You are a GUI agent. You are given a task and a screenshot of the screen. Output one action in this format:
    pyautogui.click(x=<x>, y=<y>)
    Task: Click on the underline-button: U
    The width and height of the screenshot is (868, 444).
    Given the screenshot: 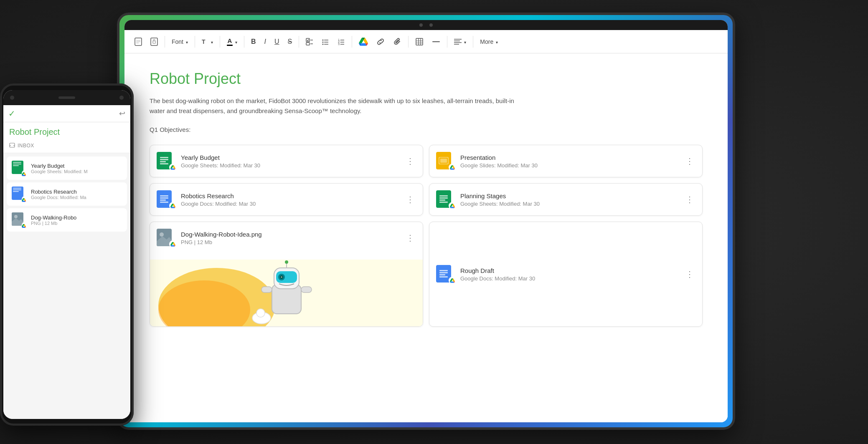 What is the action you would take?
    pyautogui.click(x=277, y=42)
    